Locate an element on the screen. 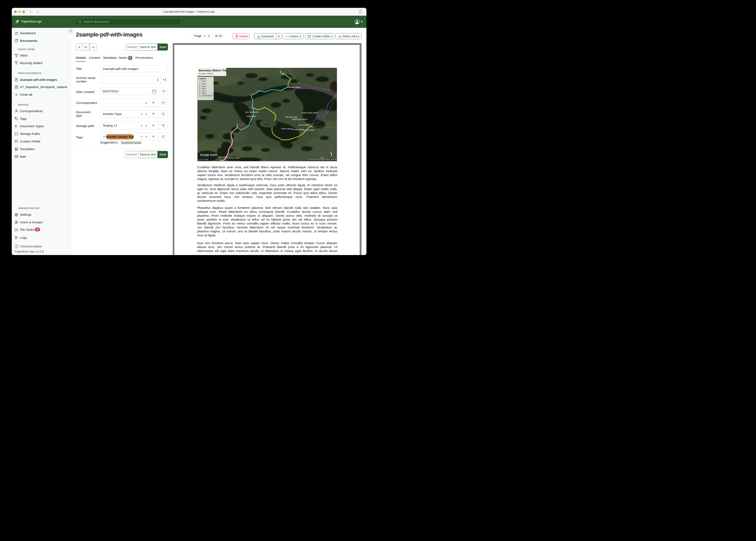 The width and height of the screenshot is (756, 541). svg-text: Day 1 is located at coordinates (204, 81).